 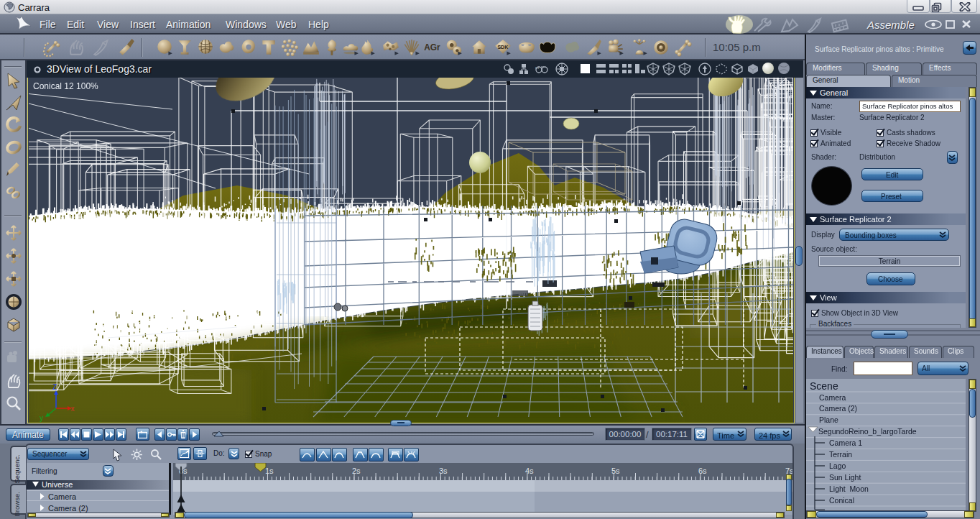 I want to click on svg-text: 1s, so click(x=269, y=471).